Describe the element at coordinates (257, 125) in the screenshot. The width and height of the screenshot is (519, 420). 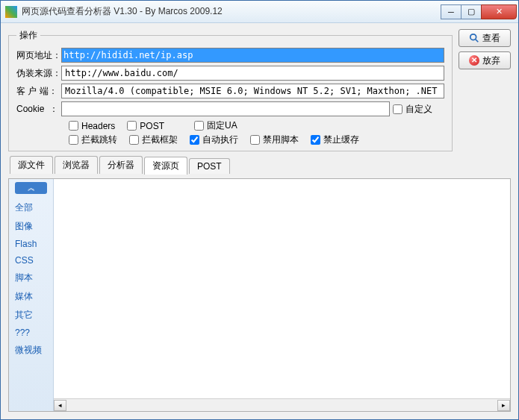
I see `options-row-1: Headers POST 固定UA` at that location.